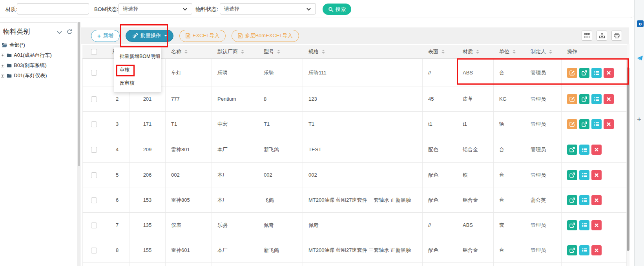 The width and height of the screenshot is (644, 266). What do you see at coordinates (281, 124) in the screenshot?
I see `cell-model: T1` at bounding box center [281, 124].